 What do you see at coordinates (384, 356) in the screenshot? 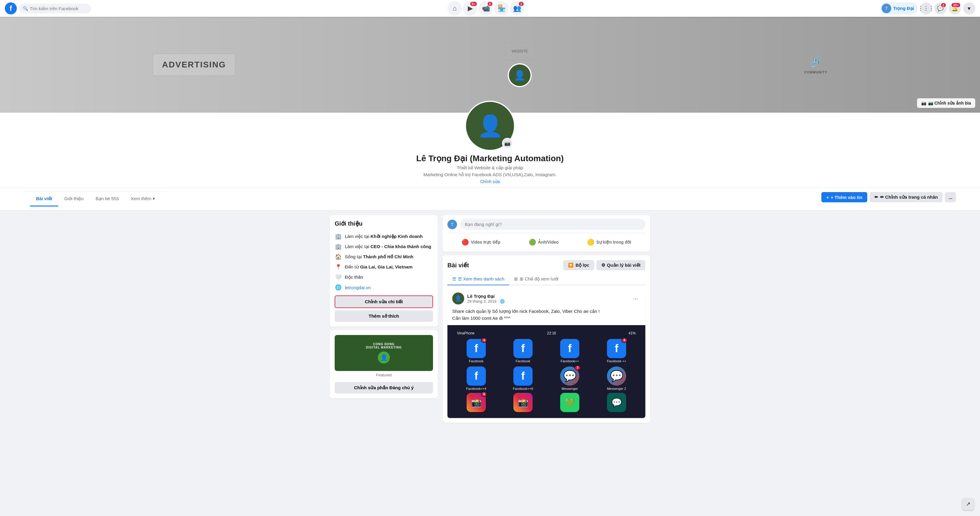
I see `featured-item: CONG DONGDIGITAL MARKETING 👤 Featured` at bounding box center [384, 356].